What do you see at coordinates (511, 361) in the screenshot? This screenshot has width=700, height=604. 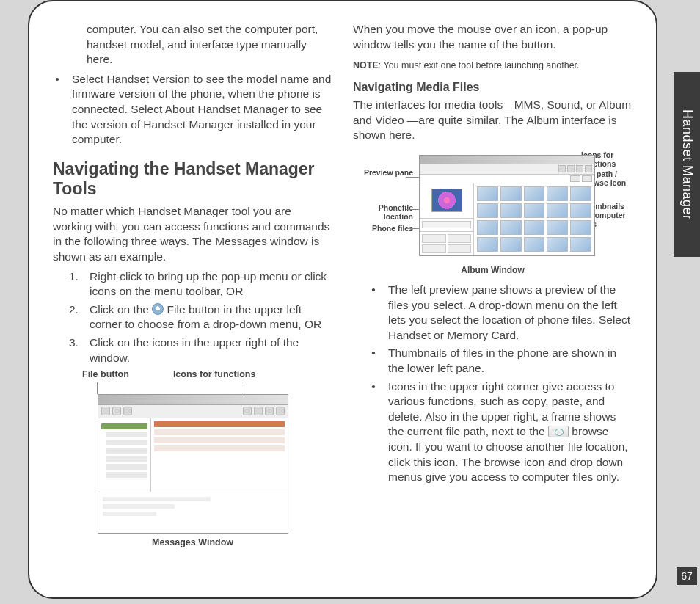 I see `bullet-text: Thumbnails of files in the phone are sho…` at bounding box center [511, 361].